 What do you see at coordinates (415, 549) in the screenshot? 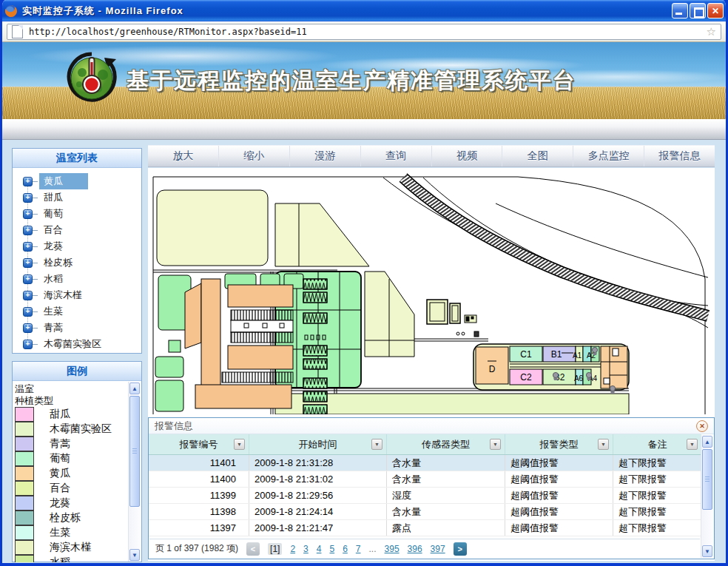
I see `page-link: 396` at bounding box center [415, 549].